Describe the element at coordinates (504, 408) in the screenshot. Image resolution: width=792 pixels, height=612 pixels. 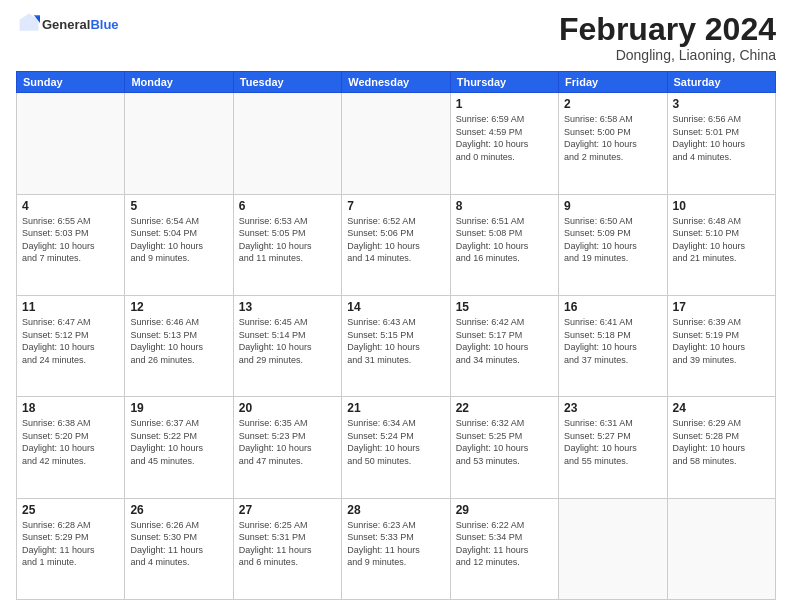
I see `day-number: 22` at that location.